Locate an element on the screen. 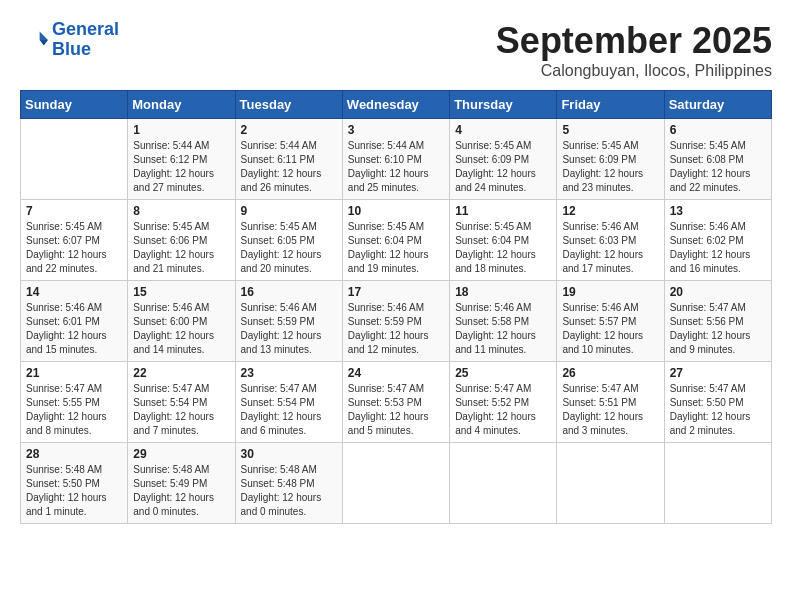  day-info-text: Sunset: 6:02 PM is located at coordinates (718, 241).